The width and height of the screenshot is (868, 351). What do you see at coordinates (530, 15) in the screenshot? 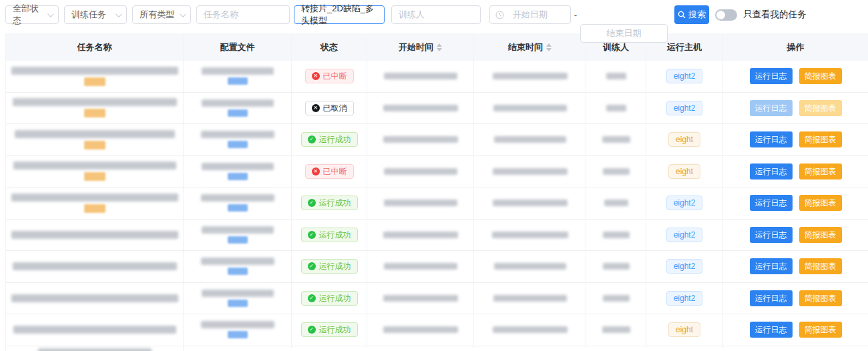
I see `start-date-input: 开始日期` at bounding box center [530, 15].